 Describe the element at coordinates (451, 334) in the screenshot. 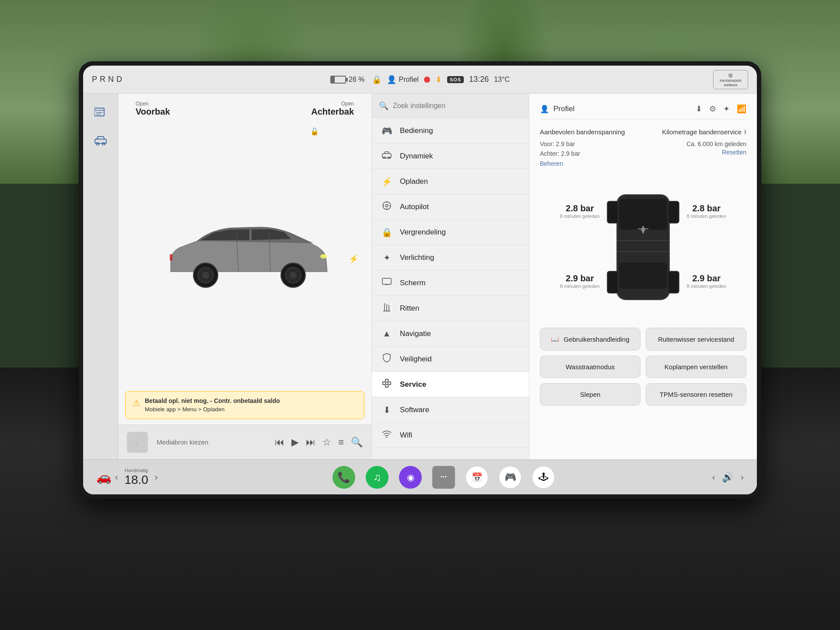

I see `settings-item-navigatie: ▲ Navigatie` at that location.